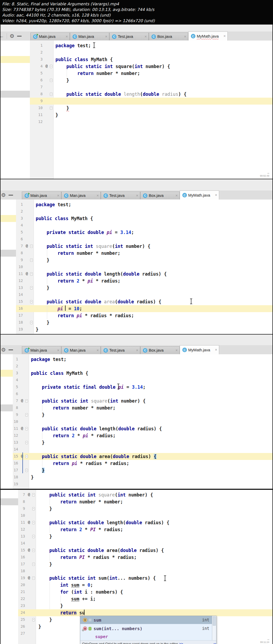 The image size is (273, 644). I want to click on tab-label: Test.java, so click(117, 196).